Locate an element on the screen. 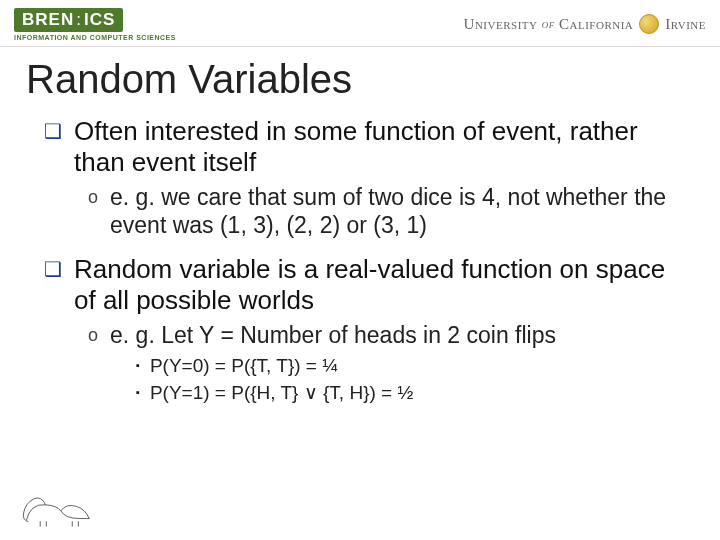 The image size is (720, 540). logo-suffix: ICS is located at coordinates (100, 20).